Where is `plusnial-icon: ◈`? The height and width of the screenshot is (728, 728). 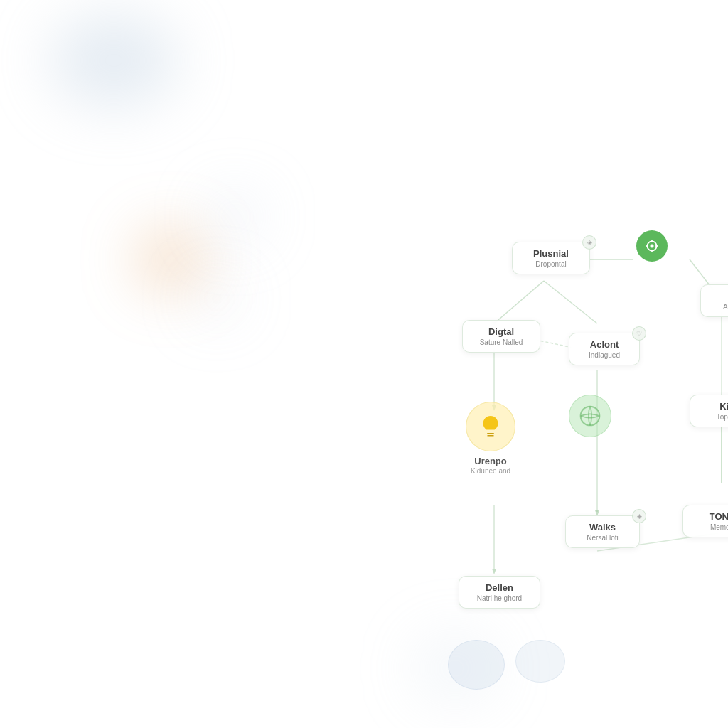
plusnial-icon: ◈ is located at coordinates (589, 242).